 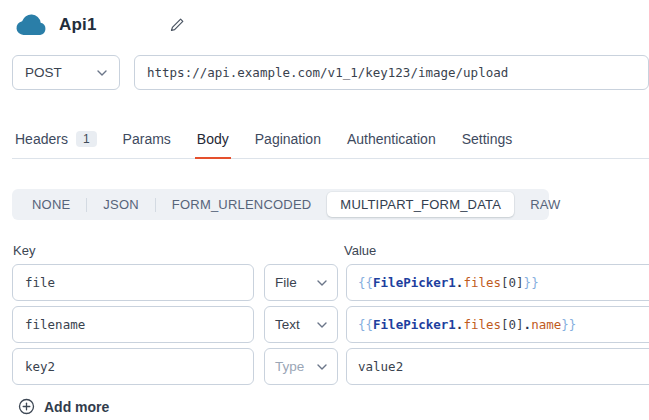 What do you see at coordinates (177, 25) in the screenshot?
I see `edit-icon` at bounding box center [177, 25].